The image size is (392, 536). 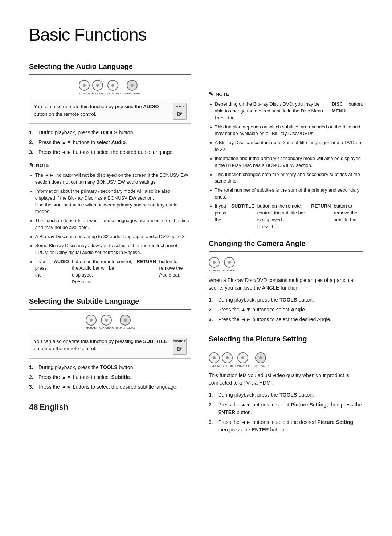 I want to click on audio-note-item-1: The ◄► indicator will not be displayed o…, so click(x=111, y=179).